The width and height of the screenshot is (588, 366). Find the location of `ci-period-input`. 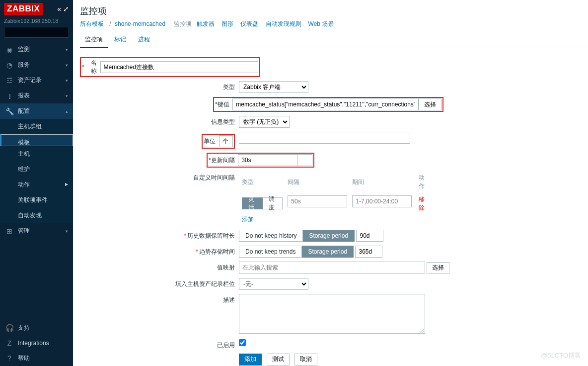

ci-period-input is located at coordinates (382, 201).